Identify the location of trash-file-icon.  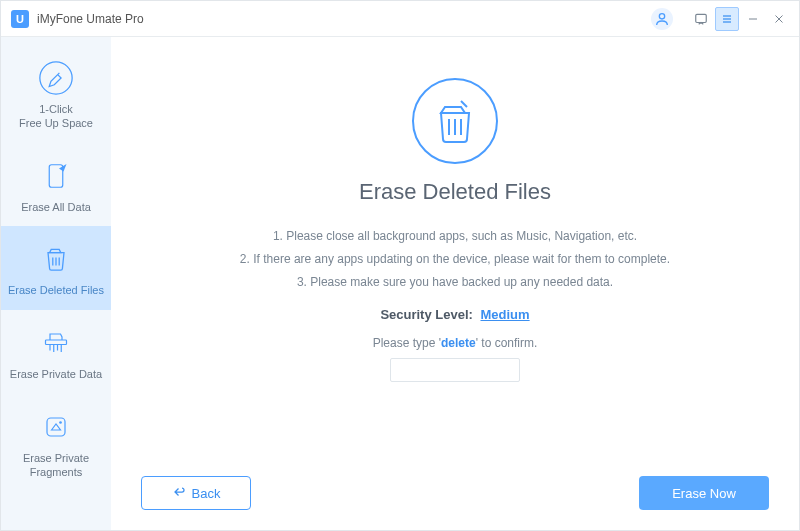
(56, 259).